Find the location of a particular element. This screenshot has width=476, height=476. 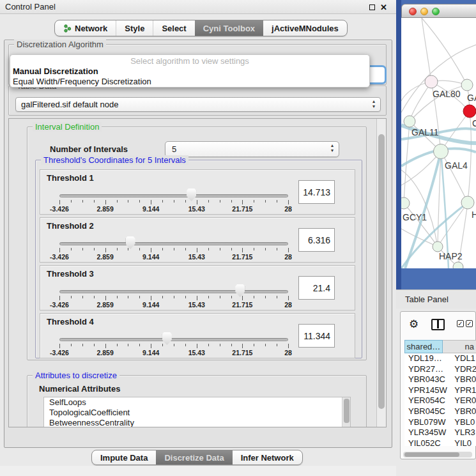

cell-shared-name: YBL079W is located at coordinates (428, 423).